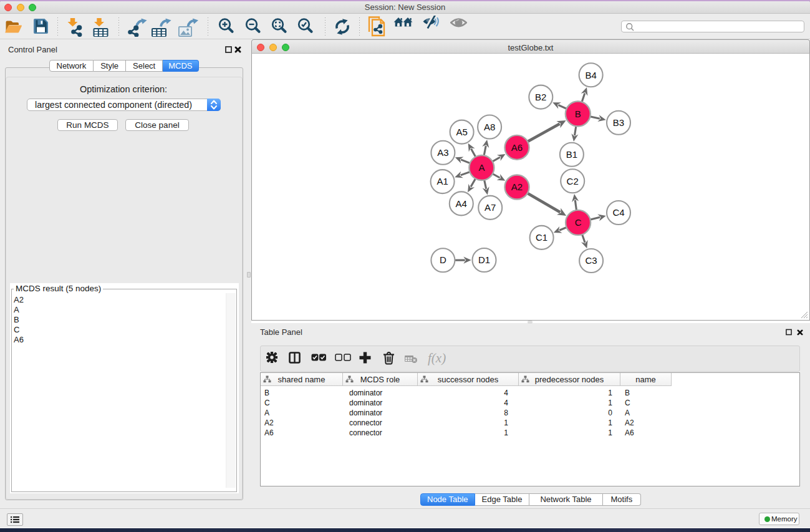  I want to click on svg-text: A3, so click(443, 152).